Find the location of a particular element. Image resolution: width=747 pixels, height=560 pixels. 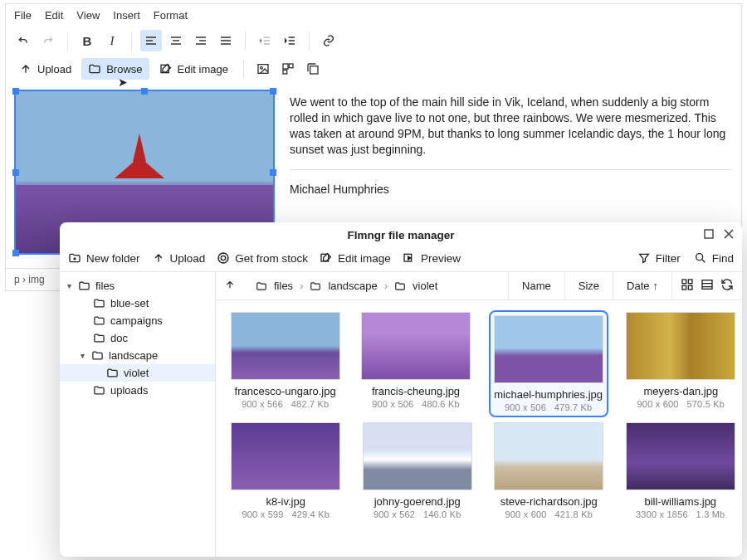

images-stack-icon is located at coordinates (313, 69).